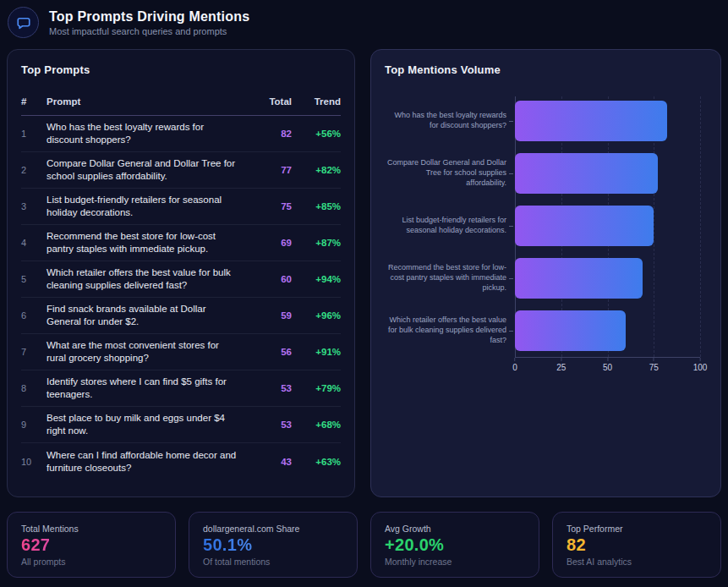  Describe the element at coordinates (607, 368) in the screenshot. I see `x-axis: 0 25 50 75 100` at that location.